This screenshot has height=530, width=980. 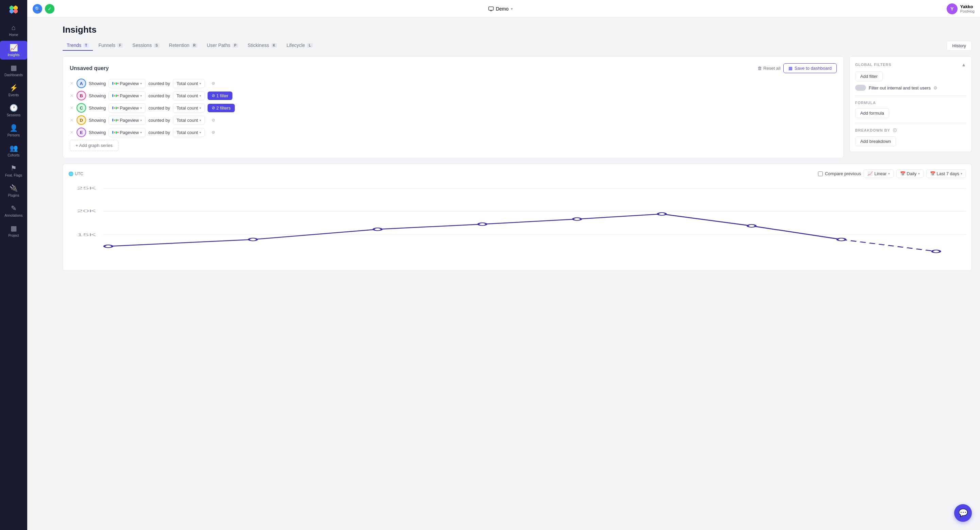 What do you see at coordinates (111, 46) in the screenshot?
I see `tab-funnels: Funnels F` at bounding box center [111, 46].